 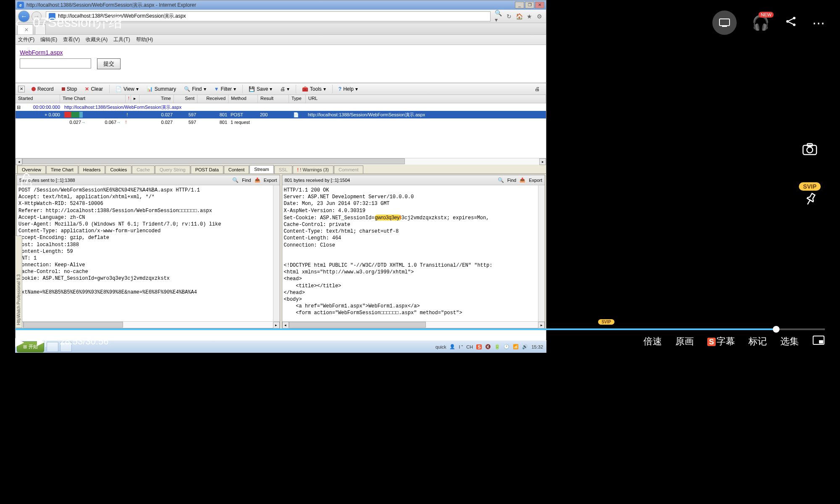 I want to click on pip-button, so click(x=819, y=341).